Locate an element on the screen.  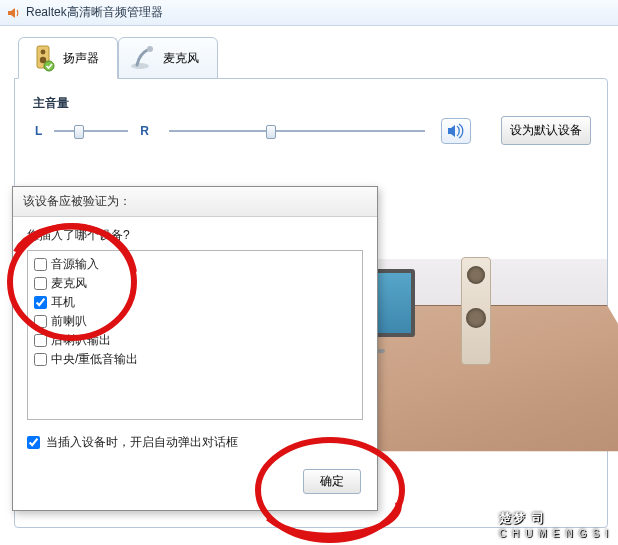
mute-button is located at coordinates (456, 131).